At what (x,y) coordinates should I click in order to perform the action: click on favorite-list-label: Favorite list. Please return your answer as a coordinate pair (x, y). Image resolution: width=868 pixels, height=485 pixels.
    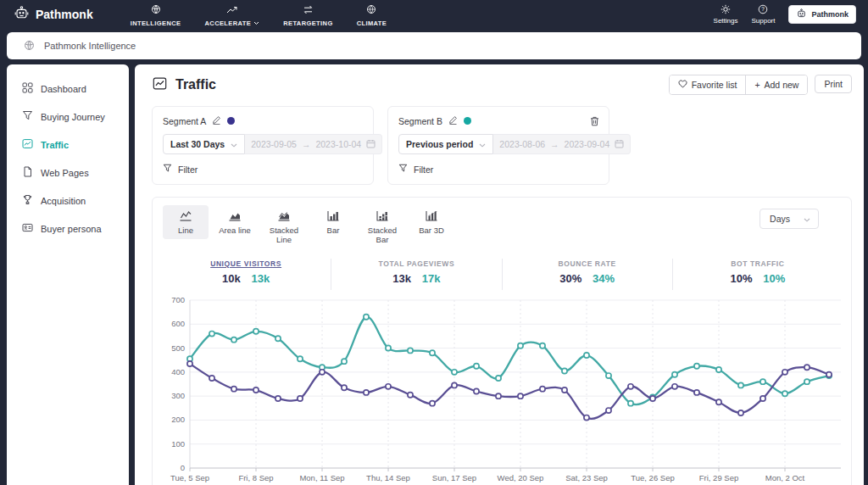
    Looking at the image, I should click on (715, 85).